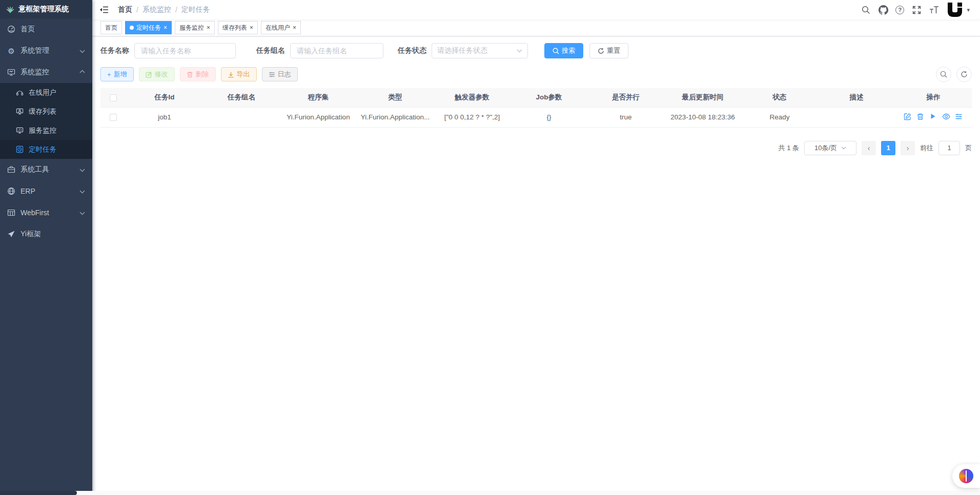  Describe the element at coordinates (536, 117) in the screenshot. I see `table-row: job1 Yi.Furion.Application Yi.Furion.App…` at that location.